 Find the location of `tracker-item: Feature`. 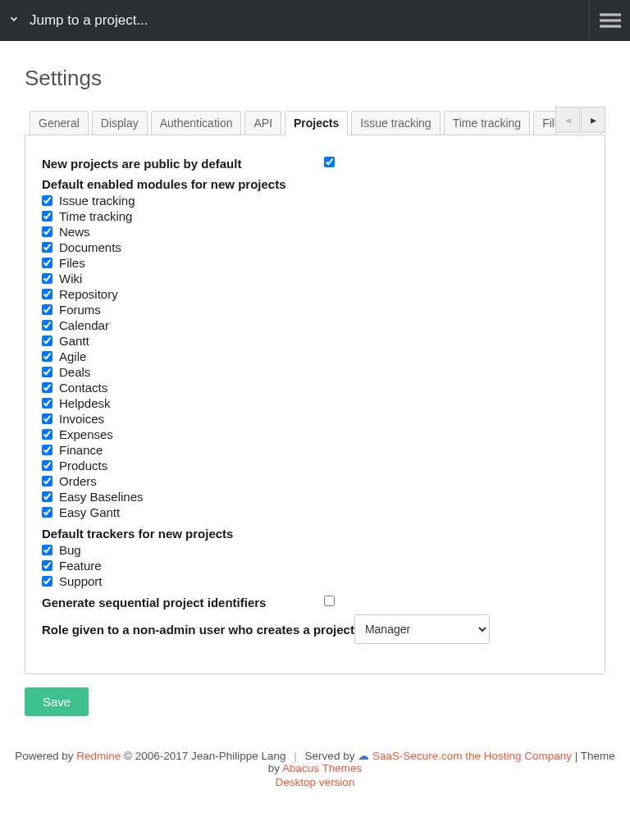

tracker-item: Feature is located at coordinates (315, 566).